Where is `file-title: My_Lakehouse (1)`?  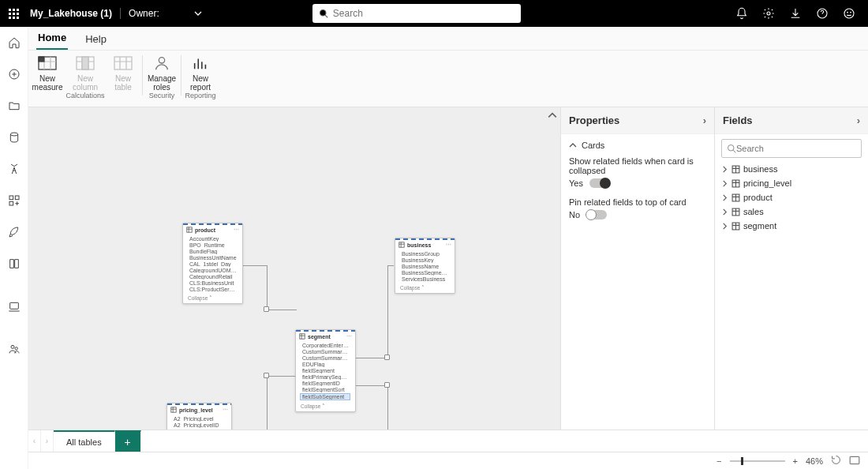
file-title: My_Lakehouse (1) is located at coordinates (71, 13).